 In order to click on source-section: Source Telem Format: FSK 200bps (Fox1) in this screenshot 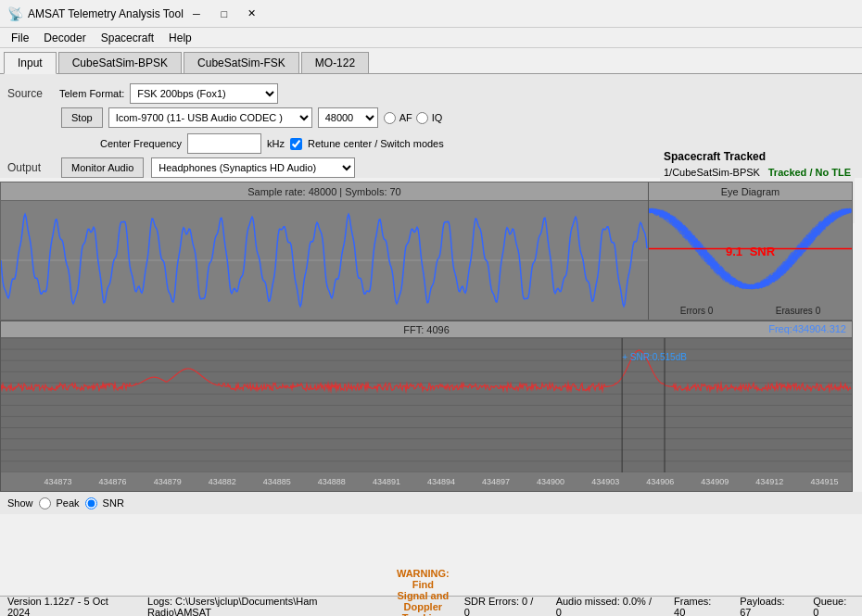, I will do `click(330, 94)`.